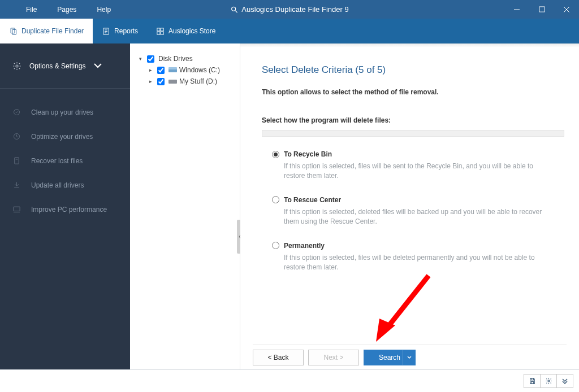 Image resolution: width=579 pixels, height=392 pixels. I want to click on tab-label: Duplicate File Finder, so click(53, 31).